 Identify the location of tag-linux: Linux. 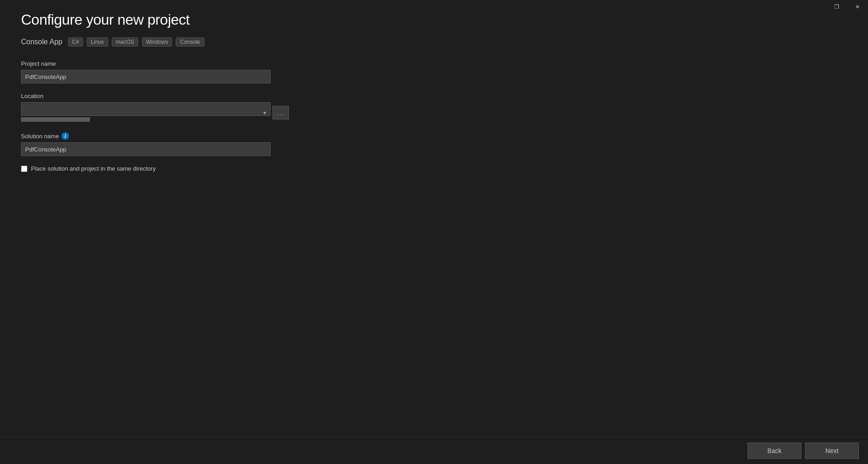
(98, 42).